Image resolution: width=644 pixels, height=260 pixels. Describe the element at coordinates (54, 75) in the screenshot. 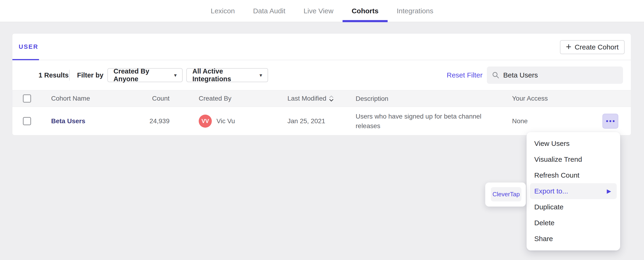

I see `results-count: 1 Results` at that location.